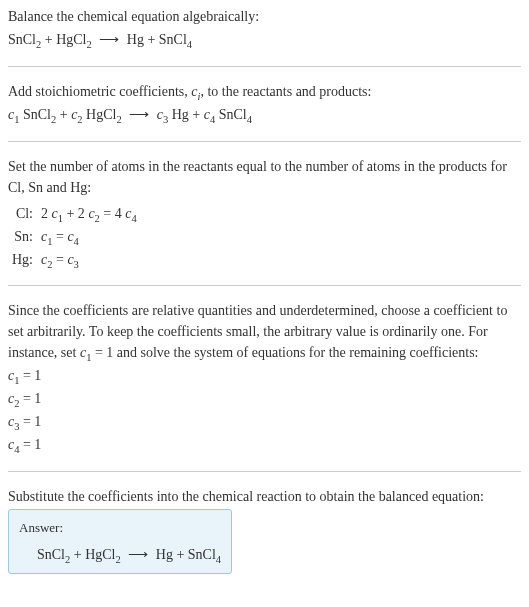  What do you see at coordinates (120, 554) in the screenshot?
I see `balanced-equation: SnCl2 + HgCl2 ⟶ Hg + SnCl4` at bounding box center [120, 554].